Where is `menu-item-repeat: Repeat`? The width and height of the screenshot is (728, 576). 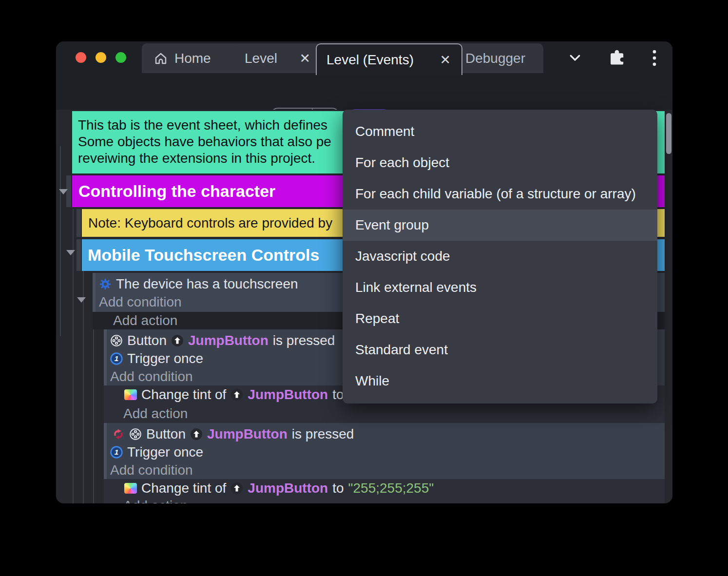
menu-item-repeat: Repeat is located at coordinates (500, 319).